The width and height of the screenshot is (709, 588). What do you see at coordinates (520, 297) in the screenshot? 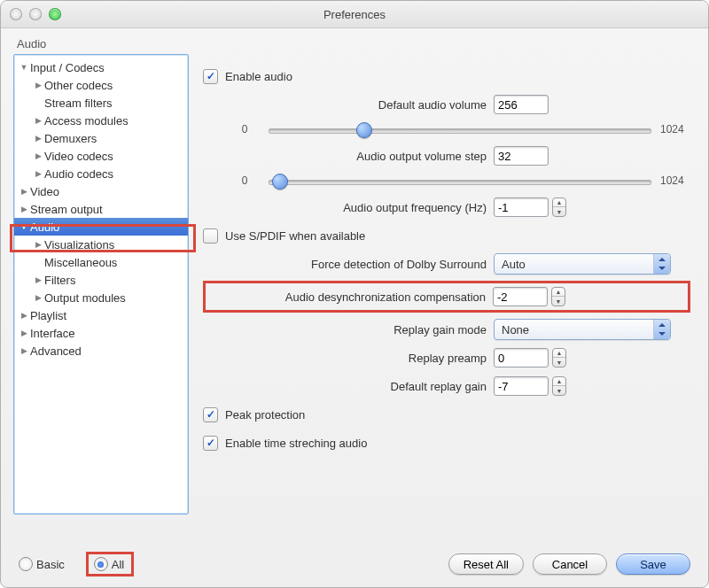
I see `desync-input` at bounding box center [520, 297].